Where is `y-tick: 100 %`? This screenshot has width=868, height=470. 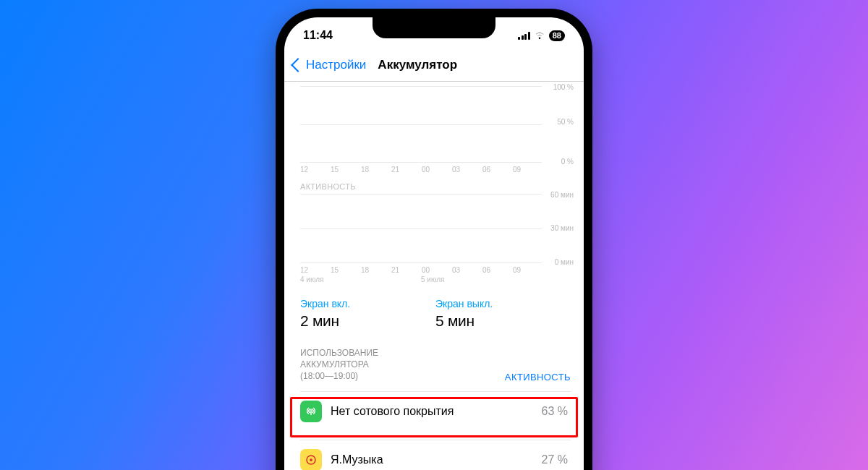
y-tick: 100 % is located at coordinates (563, 87).